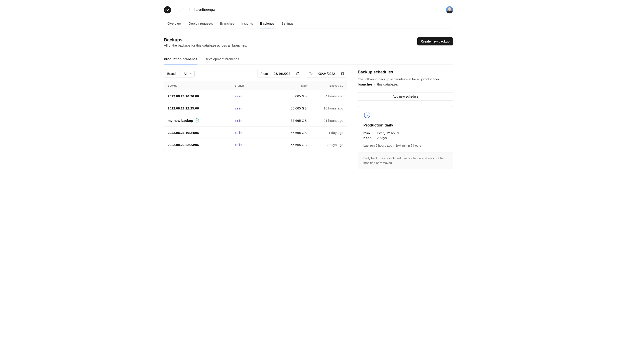 Image resolution: width=617 pixels, height=364 pixels. Describe the element at coordinates (222, 61) in the screenshot. I see `tab-development-branches: Development branches` at that location.